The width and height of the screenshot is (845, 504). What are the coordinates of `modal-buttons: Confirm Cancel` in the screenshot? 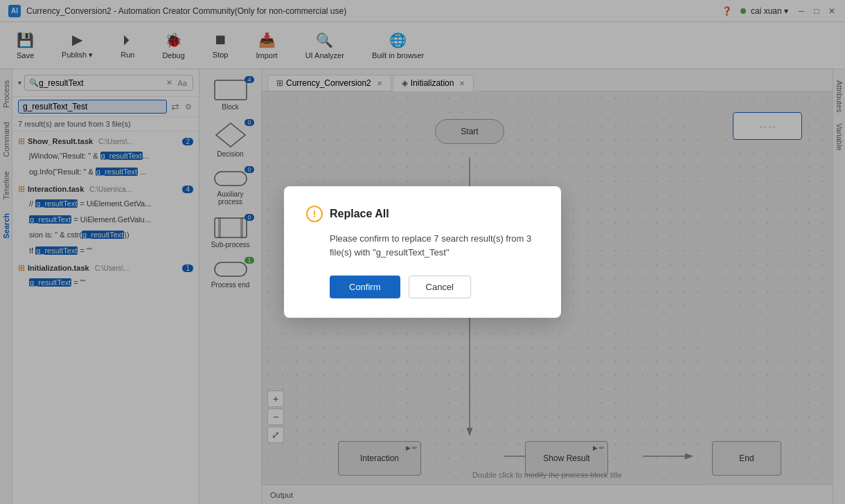 It's located at (423, 287).